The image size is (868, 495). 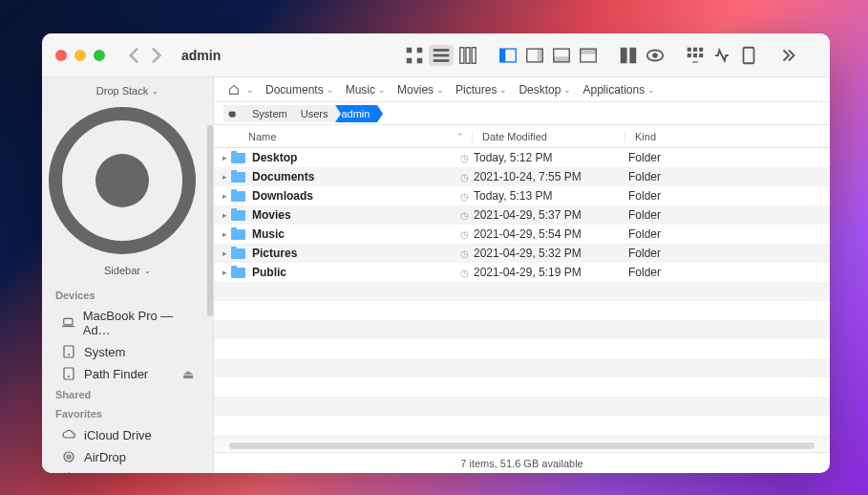 What do you see at coordinates (69, 435) in the screenshot?
I see `cloud-icon` at bounding box center [69, 435].